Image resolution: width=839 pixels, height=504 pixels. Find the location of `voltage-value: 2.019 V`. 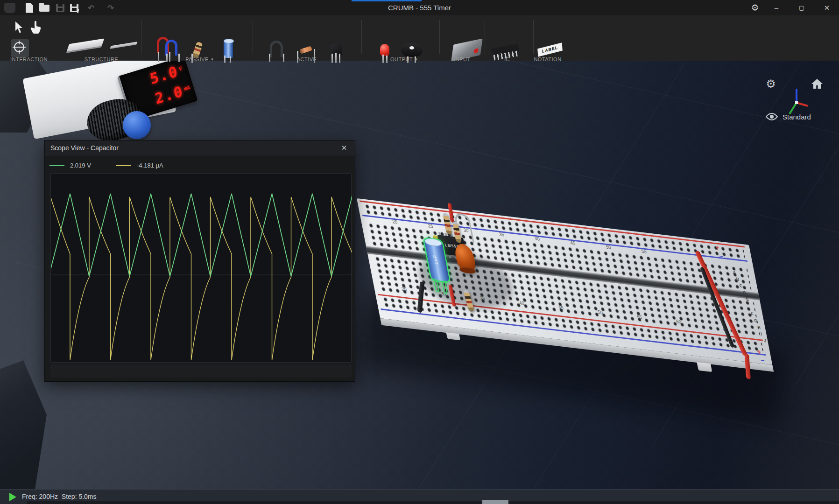

voltage-value: 2.019 V is located at coordinates (80, 165).